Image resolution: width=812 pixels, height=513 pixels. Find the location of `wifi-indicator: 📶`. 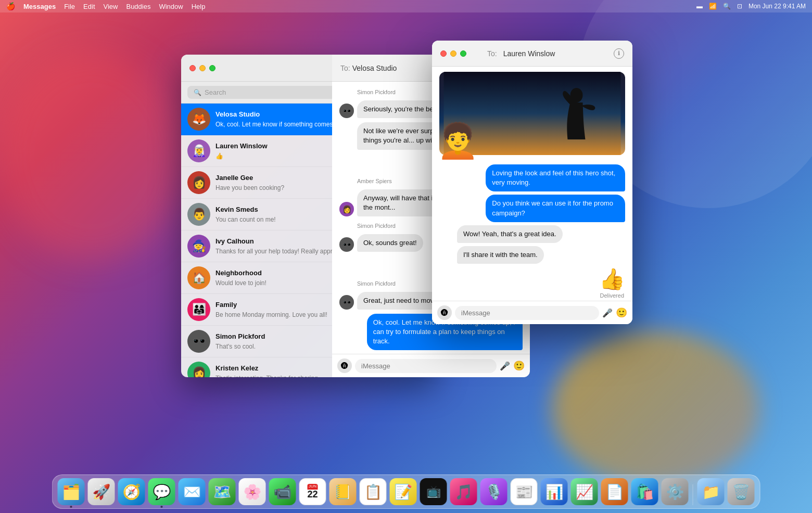

wifi-indicator: 📶 is located at coordinates (713, 6).